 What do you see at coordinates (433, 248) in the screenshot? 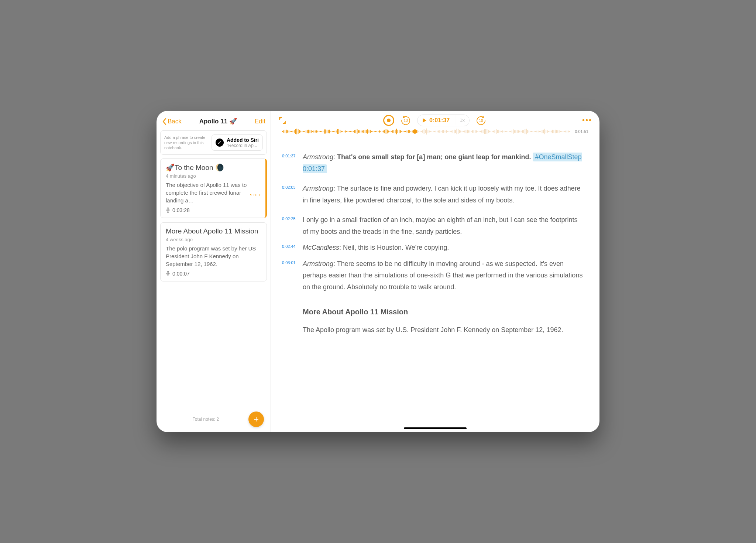
I see `transcript-entry: 0:02:44McCandless: Neil, this is Houston…` at bounding box center [433, 248].